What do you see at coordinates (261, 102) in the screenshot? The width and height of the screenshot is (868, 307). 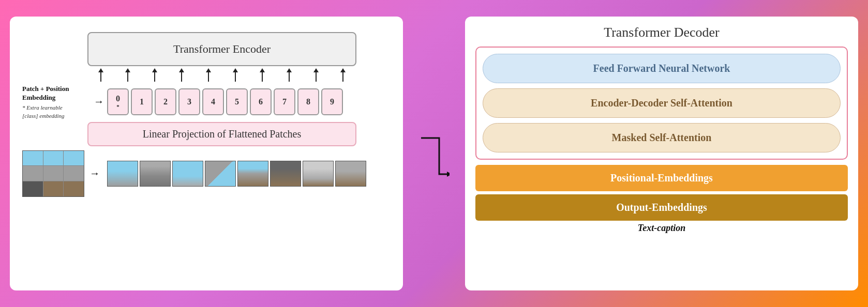 I see `patch-token-6: 6` at bounding box center [261, 102].